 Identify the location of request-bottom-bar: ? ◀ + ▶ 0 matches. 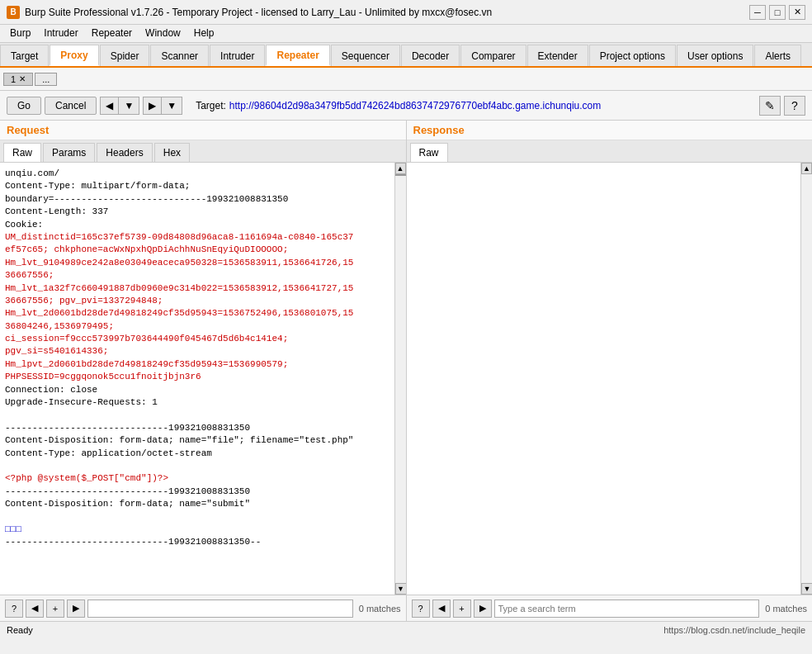
(203, 608).